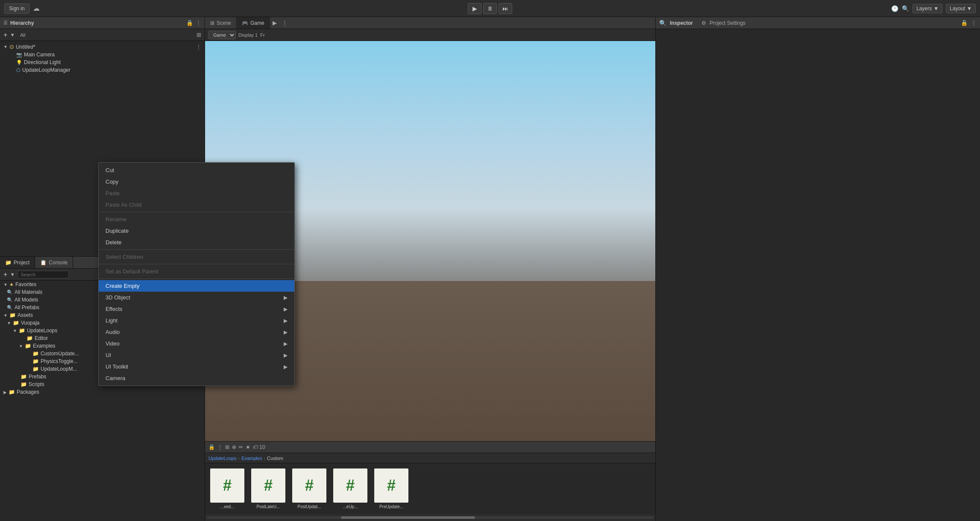  What do you see at coordinates (430, 489) in the screenshot?
I see `files-grid: # ...xed... # PostLateU... # PostUpdat..…` at bounding box center [430, 489].